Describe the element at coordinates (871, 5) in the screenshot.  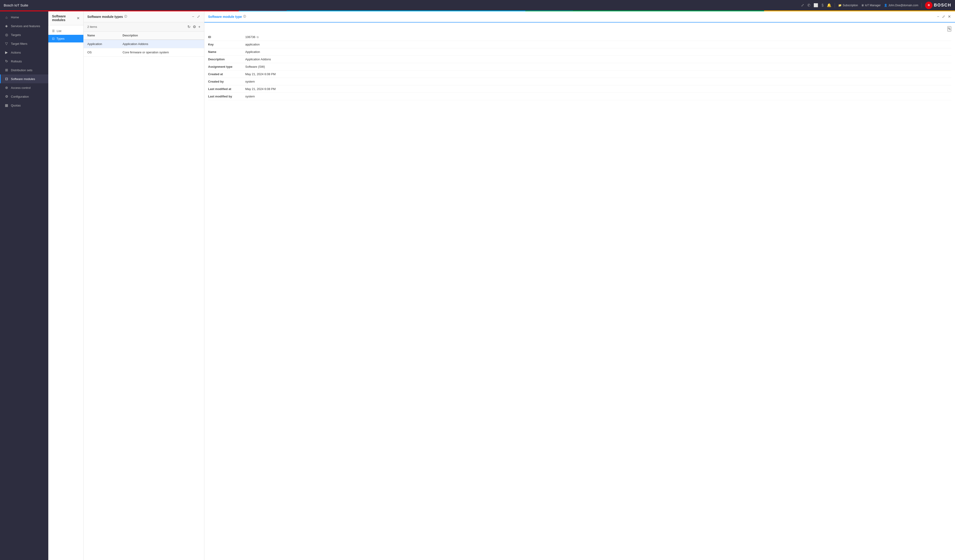
I see `iot-manager-link: 🖥 IoT Manager` at that location.